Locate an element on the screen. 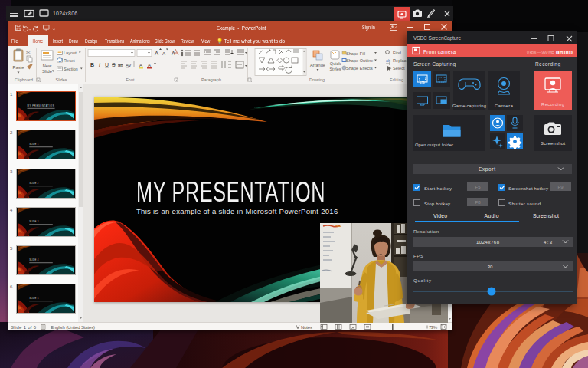 The width and height of the screenshot is (588, 368). svg-text: SLIDE 3 is located at coordinates (34, 222).